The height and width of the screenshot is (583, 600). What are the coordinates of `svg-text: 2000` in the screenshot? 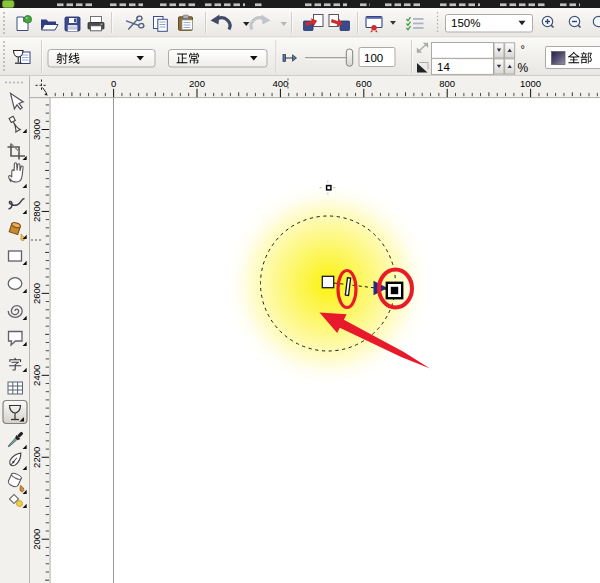 It's located at (36, 540).